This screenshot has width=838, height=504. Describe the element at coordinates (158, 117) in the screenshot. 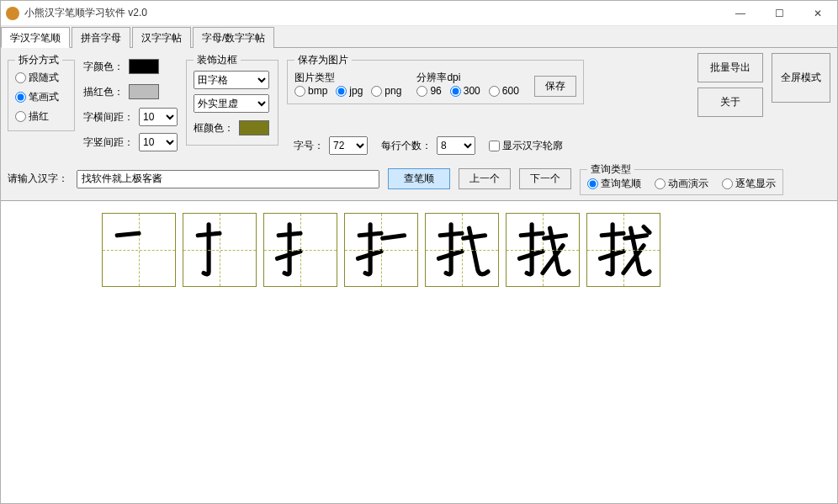

I see `hspace-select: 10` at that location.